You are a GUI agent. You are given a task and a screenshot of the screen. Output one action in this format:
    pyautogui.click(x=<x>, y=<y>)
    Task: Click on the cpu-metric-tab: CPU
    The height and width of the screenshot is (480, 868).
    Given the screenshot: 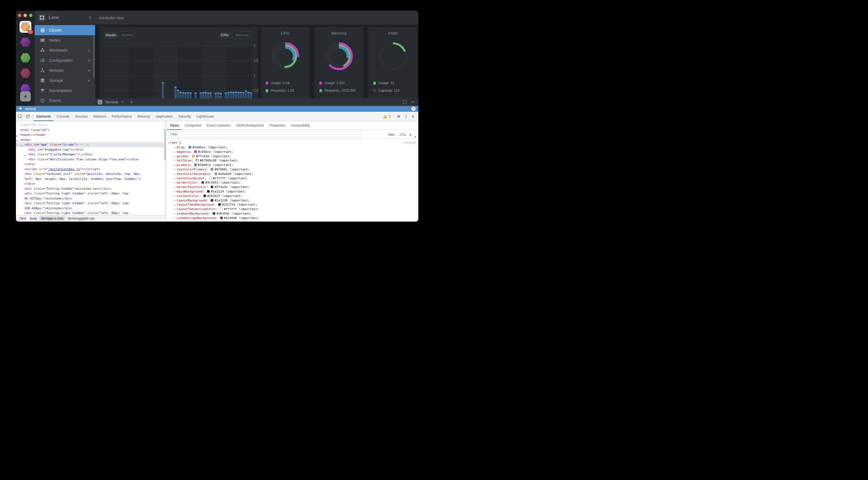 What is the action you would take?
    pyautogui.click(x=225, y=35)
    